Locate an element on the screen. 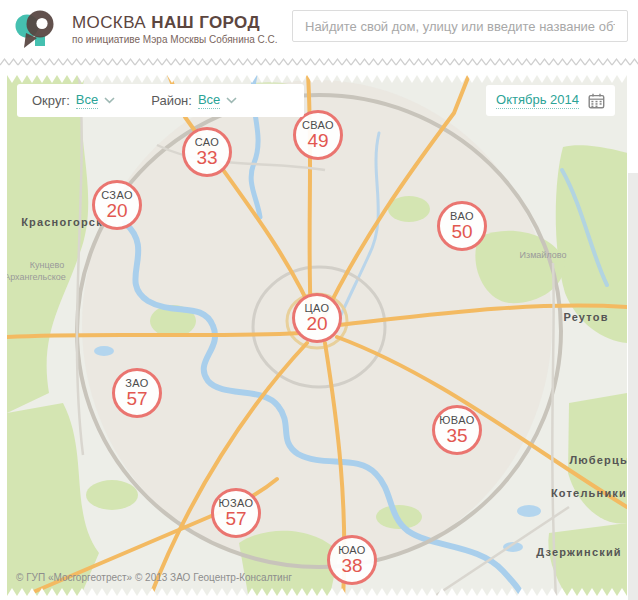 Image resolution: width=638 pixels, height=600 pixels. map-top-zigzag-edge is located at coordinates (317, 79).